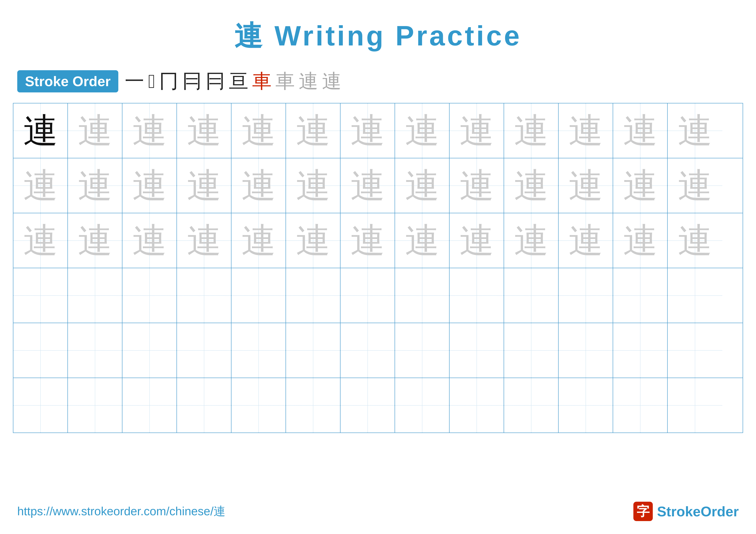 This screenshot has height=534, width=756. Describe the element at coordinates (586, 241) in the screenshot. I see `grid-cell-3-11: 連` at that location.